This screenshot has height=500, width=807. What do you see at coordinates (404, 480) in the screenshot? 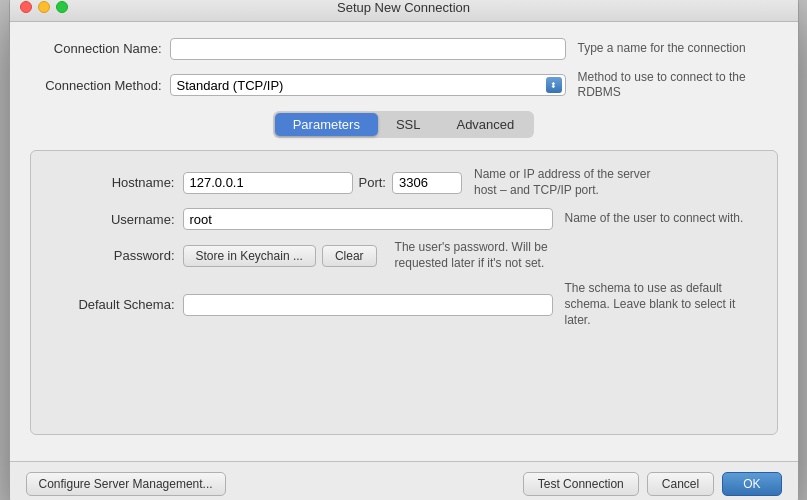
I see `bottom-bar: Configure Server Management... Test Conn…` at bounding box center [404, 480].